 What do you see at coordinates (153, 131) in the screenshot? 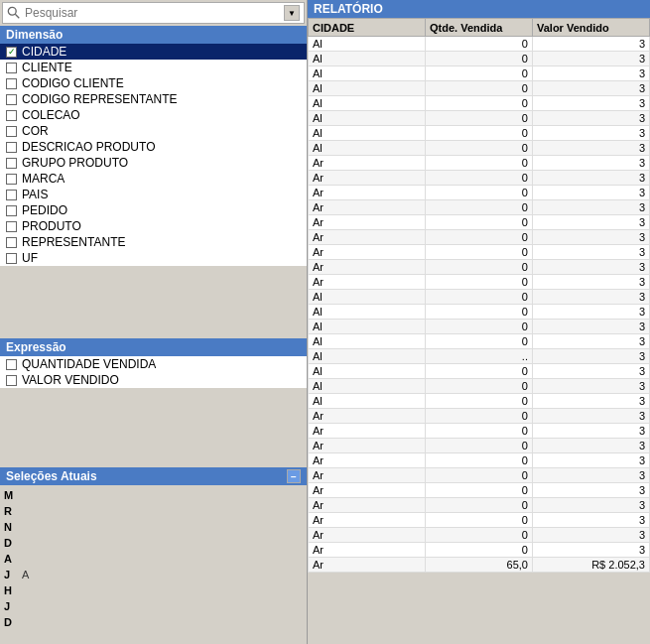
I see `dimension-item: COR` at bounding box center [153, 131].